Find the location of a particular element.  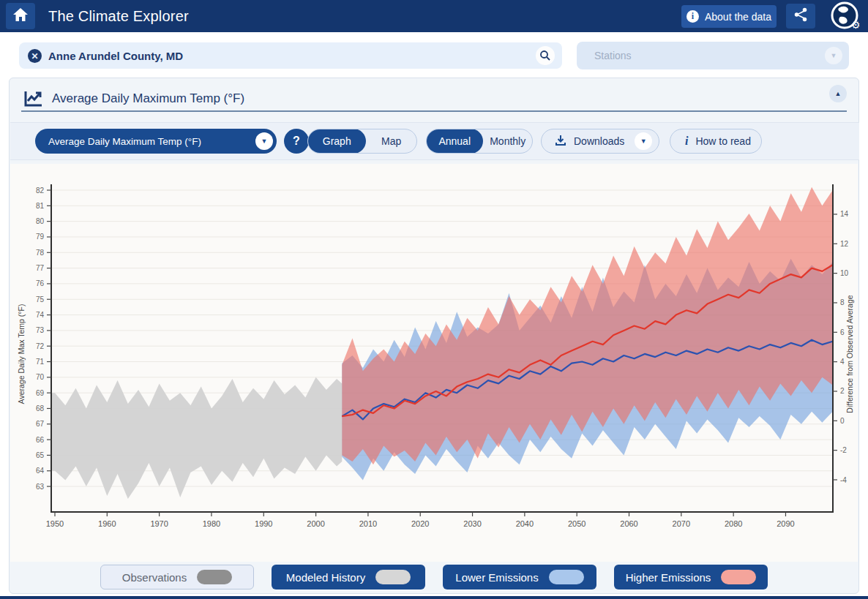

higher-emissions-swatch is located at coordinates (738, 577).